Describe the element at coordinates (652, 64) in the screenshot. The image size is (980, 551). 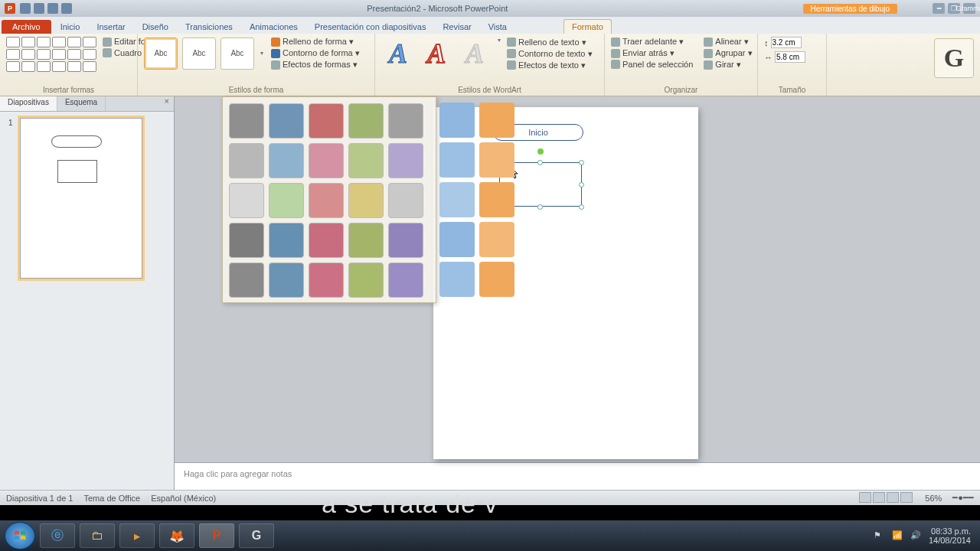
I see `selection-pane-button: Panel de selección` at that location.